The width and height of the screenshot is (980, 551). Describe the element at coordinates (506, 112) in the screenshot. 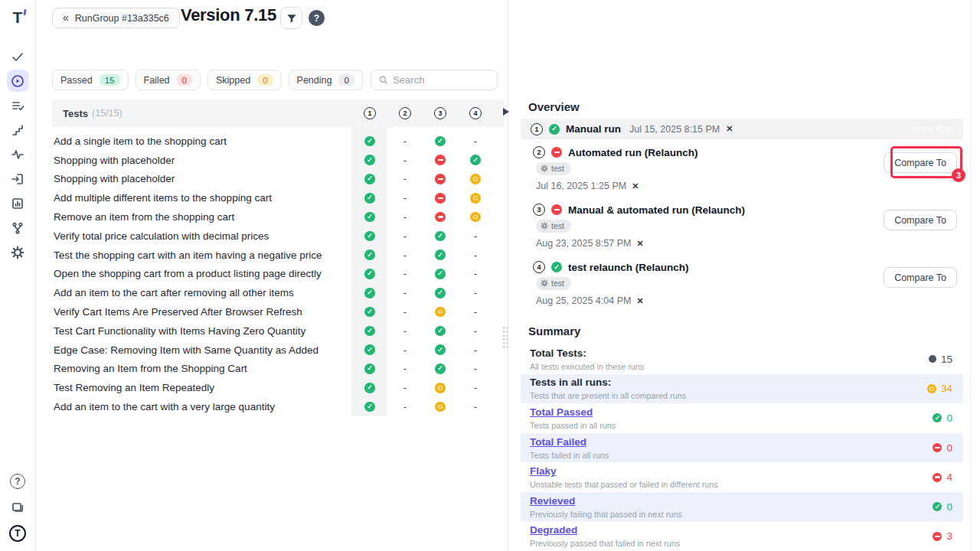

I see `collapse-panel-arrow-icon` at that location.